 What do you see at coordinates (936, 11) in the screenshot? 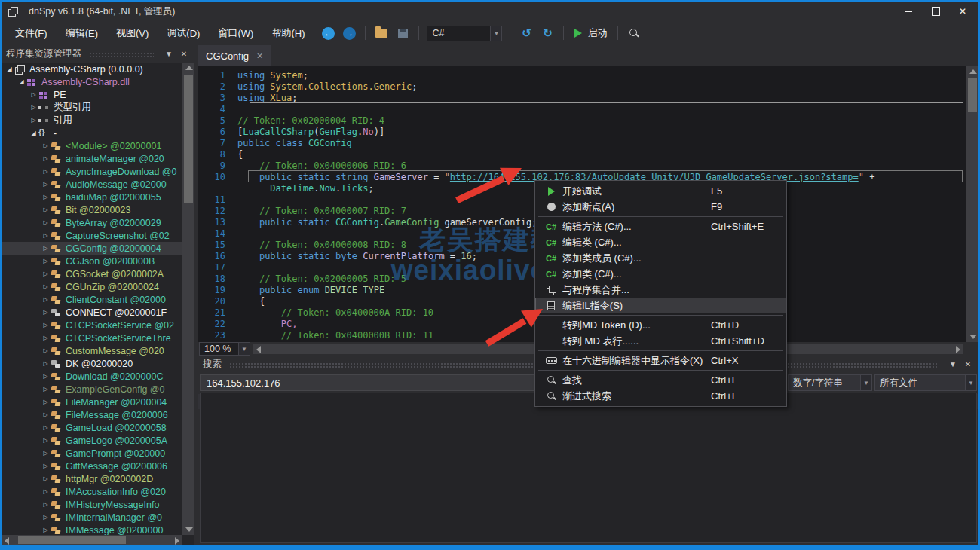
I see `maximize-button` at bounding box center [936, 11].